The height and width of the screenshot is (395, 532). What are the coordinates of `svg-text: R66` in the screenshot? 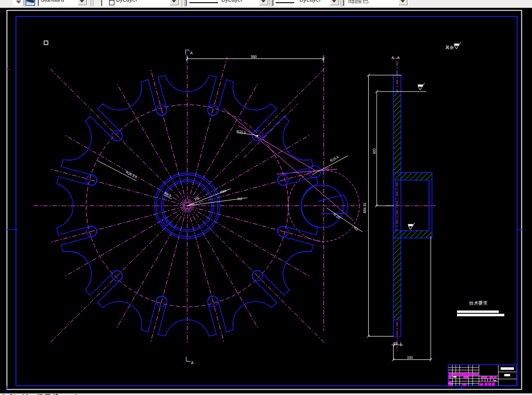 It's located at (223, 191).